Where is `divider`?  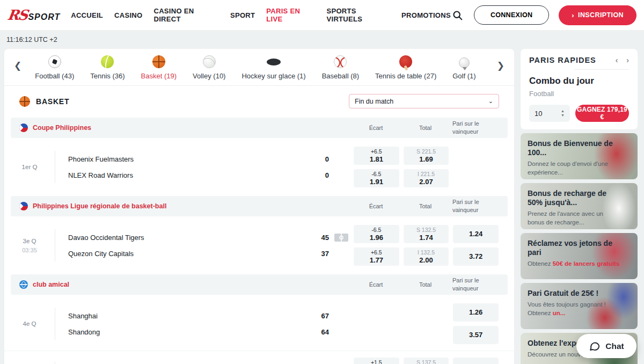
divider is located at coordinates (602, 70).